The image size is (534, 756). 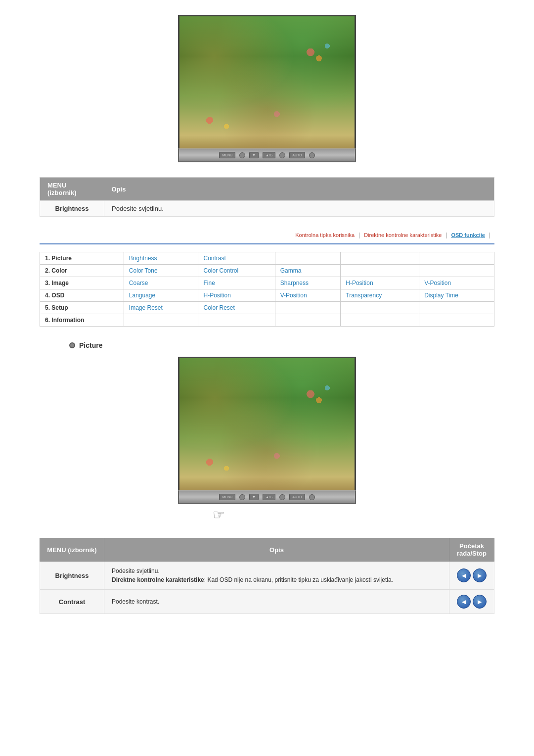 I want to click on breadcrumb-item-3: OSD funkcije, so click(x=468, y=235).